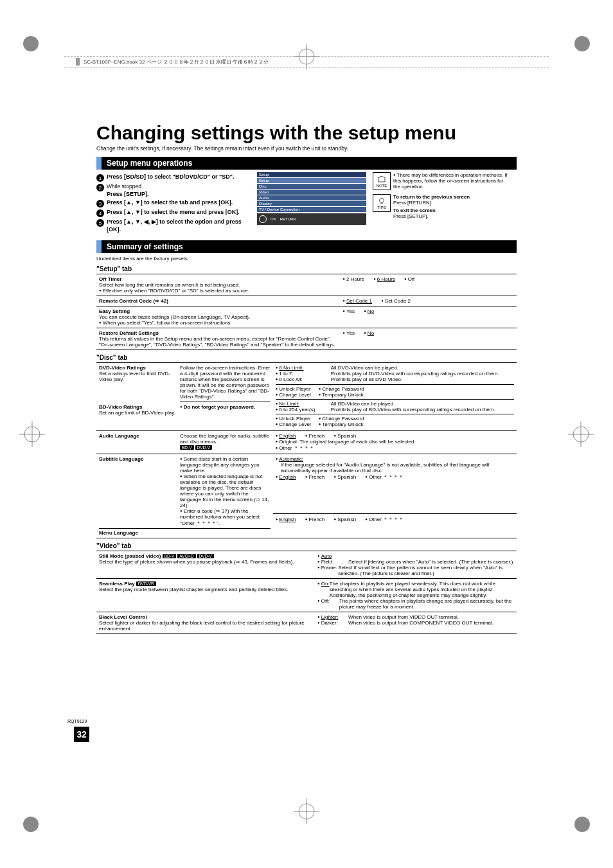 The width and height of the screenshot is (613, 868). What do you see at coordinates (287, 477) in the screenshot?
I see `option-default: English` at bounding box center [287, 477].